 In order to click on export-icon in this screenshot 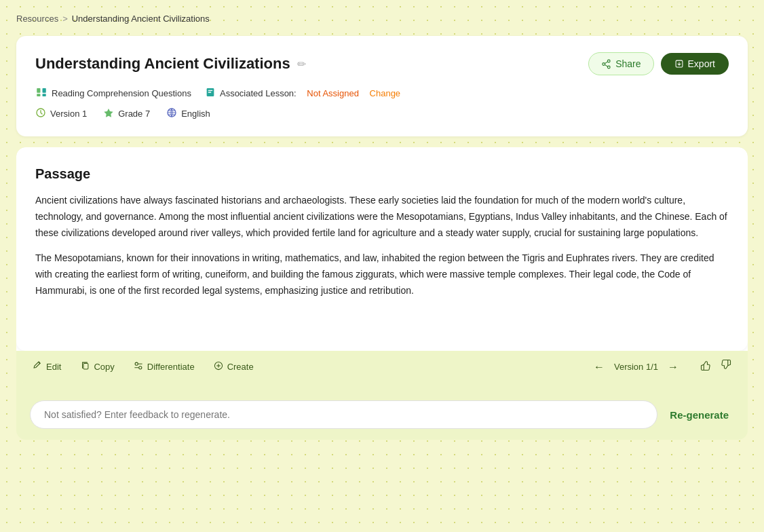, I will do `click(679, 64)`.